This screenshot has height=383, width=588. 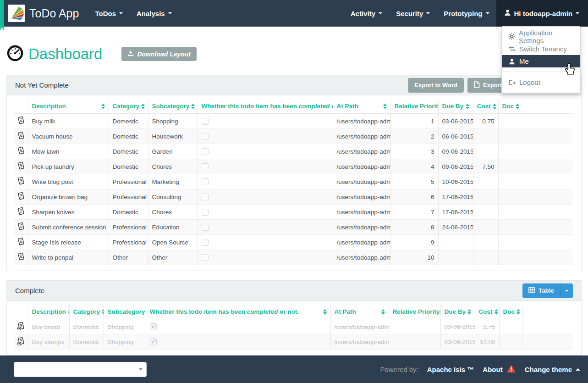 What do you see at coordinates (541, 60) in the screenshot?
I see `user-dropdown-menu: Application Settings Switch Tenancy Me L…` at bounding box center [541, 60].